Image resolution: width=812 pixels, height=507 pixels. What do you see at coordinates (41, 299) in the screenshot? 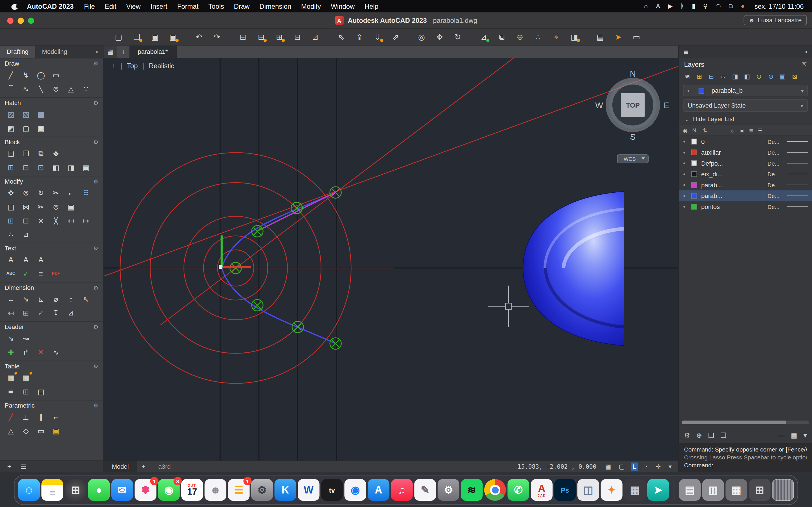
I see `tool-icon: ⊾` at bounding box center [41, 299].